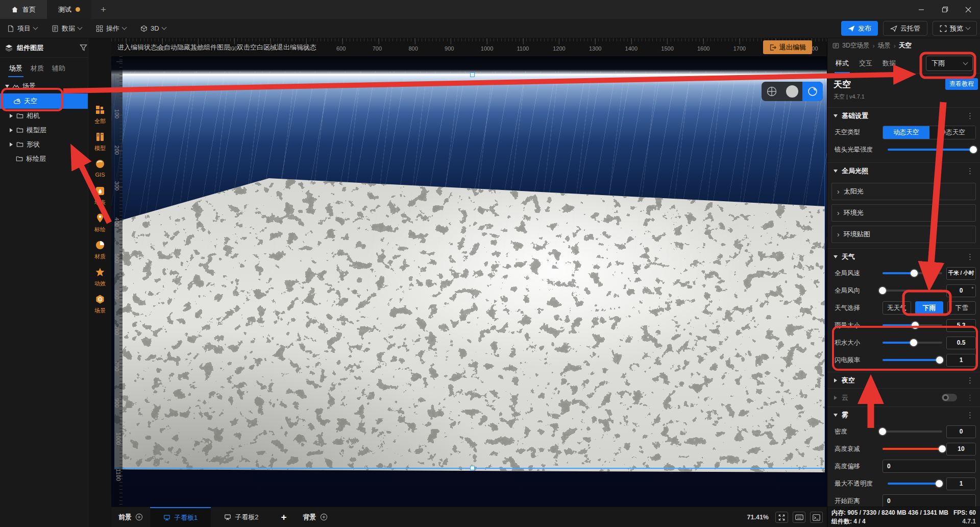 The height and width of the screenshot is (527, 980). I want to click on wind-speed-slider, so click(913, 273).